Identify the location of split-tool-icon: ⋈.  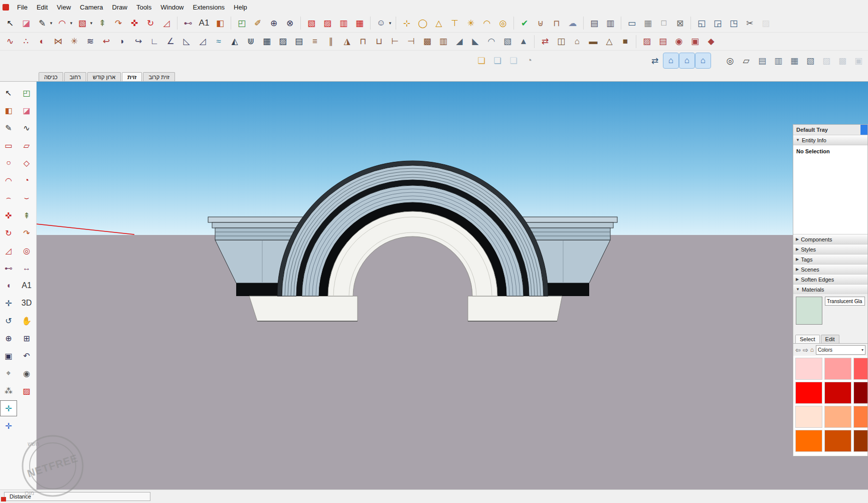
(58, 42).